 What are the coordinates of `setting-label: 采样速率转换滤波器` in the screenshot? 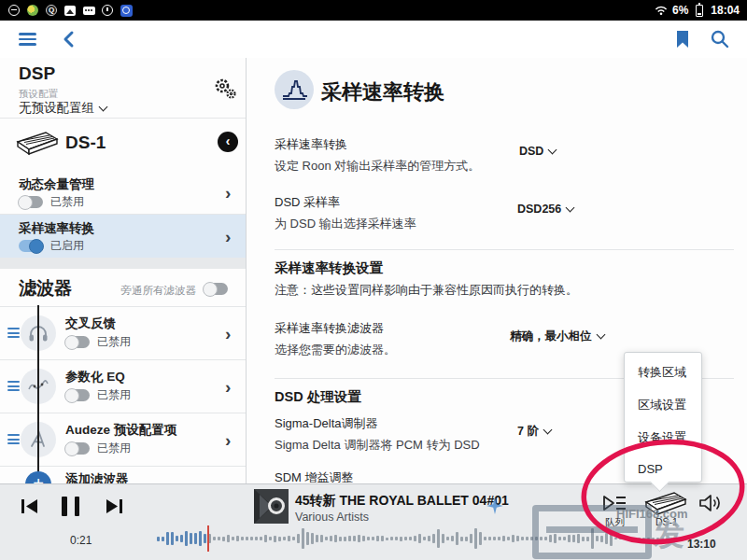 It's located at (335, 329).